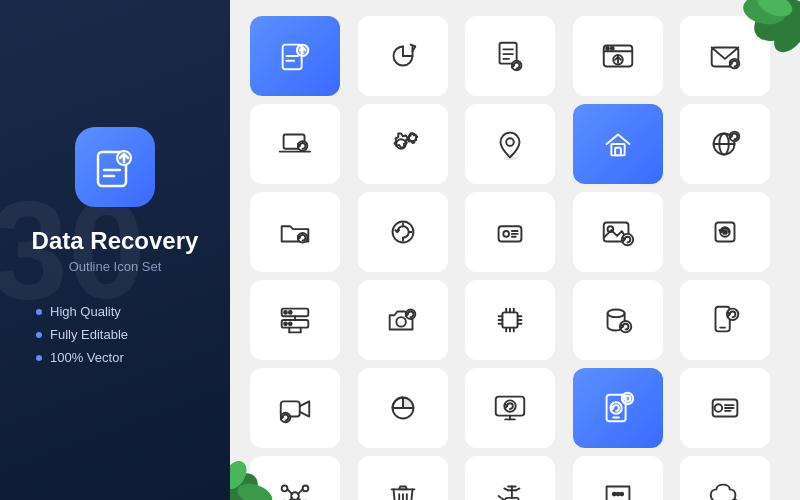 This screenshot has width=800, height=500. Describe the element at coordinates (260, 470) in the screenshot. I see `plant-bottom-left-decoration` at that location.